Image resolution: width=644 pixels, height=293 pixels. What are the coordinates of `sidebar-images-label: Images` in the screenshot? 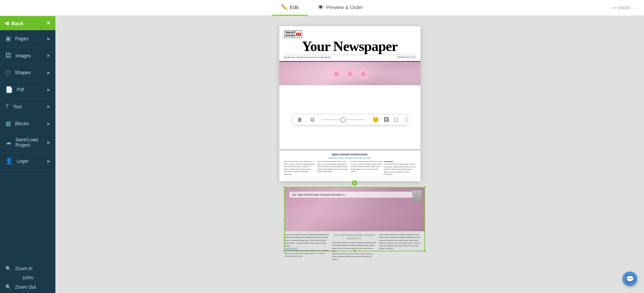 It's located at (23, 56).